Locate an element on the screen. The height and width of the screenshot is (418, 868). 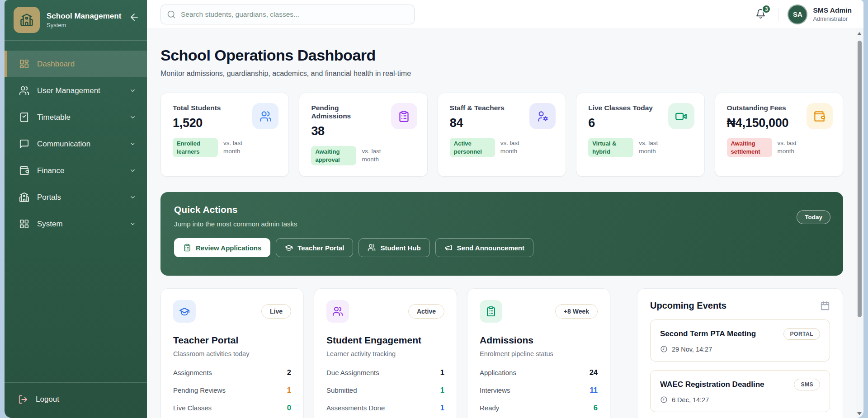
event-time-text: 6 Dec, 14:27 is located at coordinates (690, 400).